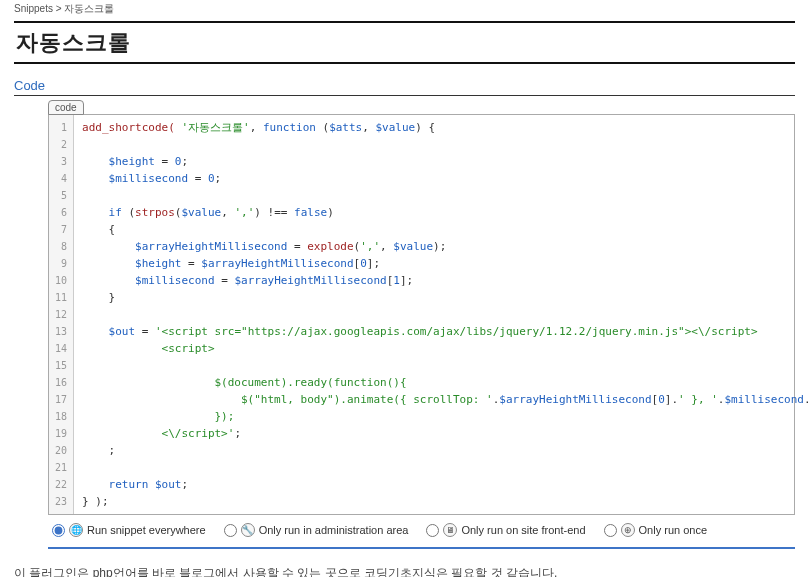 The height and width of the screenshot is (577, 809). What do you see at coordinates (446, 264) in the screenshot?
I see `code-line: $height = $arrayHeightMillisecond[0];` at bounding box center [446, 264].